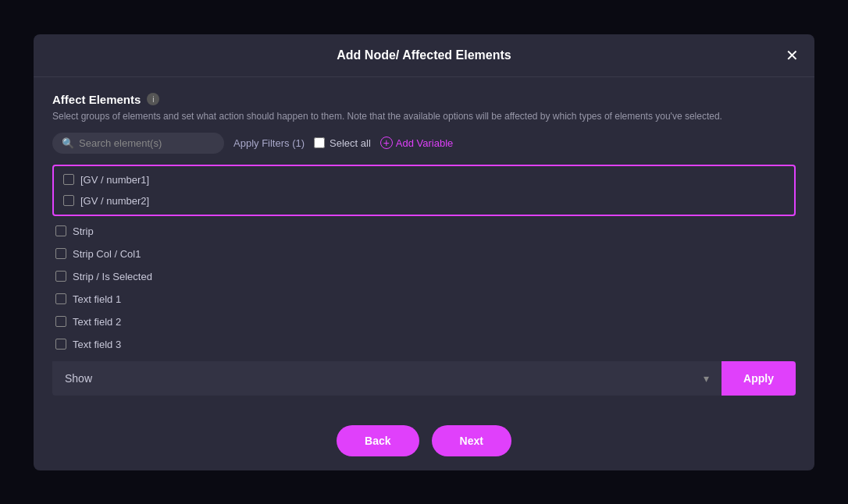  I want to click on list-item: Text field 3, so click(424, 345).